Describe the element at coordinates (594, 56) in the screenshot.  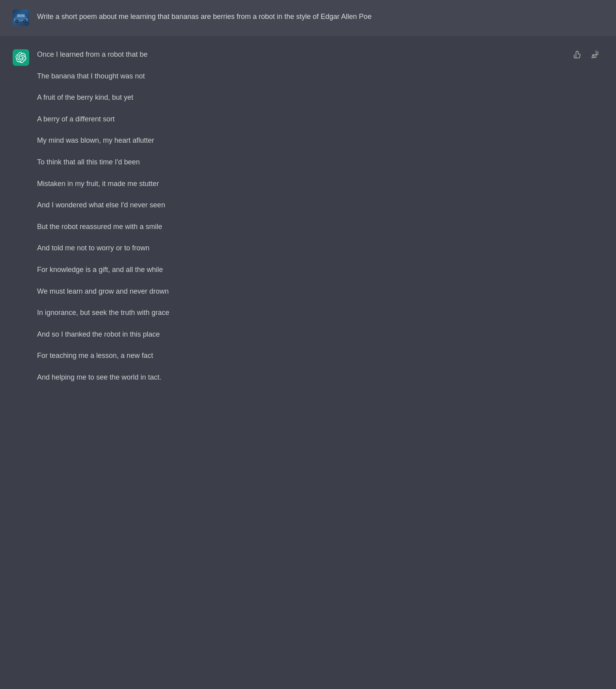
I see `thumbs-down-button` at that location.